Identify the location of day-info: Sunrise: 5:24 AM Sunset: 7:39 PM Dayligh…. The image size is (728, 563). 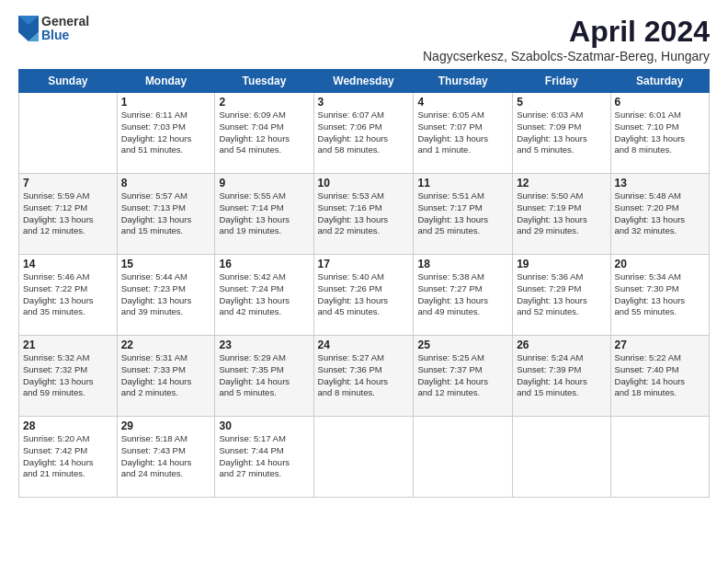
(561, 375).